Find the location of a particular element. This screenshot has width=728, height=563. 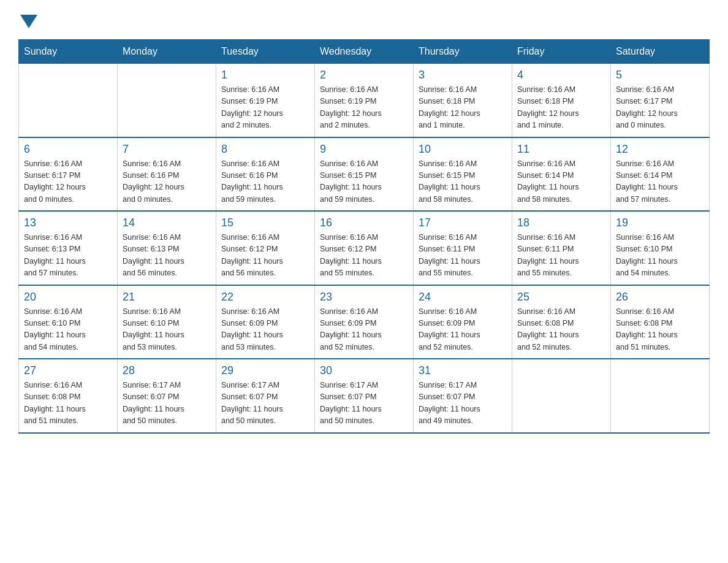

day-number: 1 is located at coordinates (265, 75).